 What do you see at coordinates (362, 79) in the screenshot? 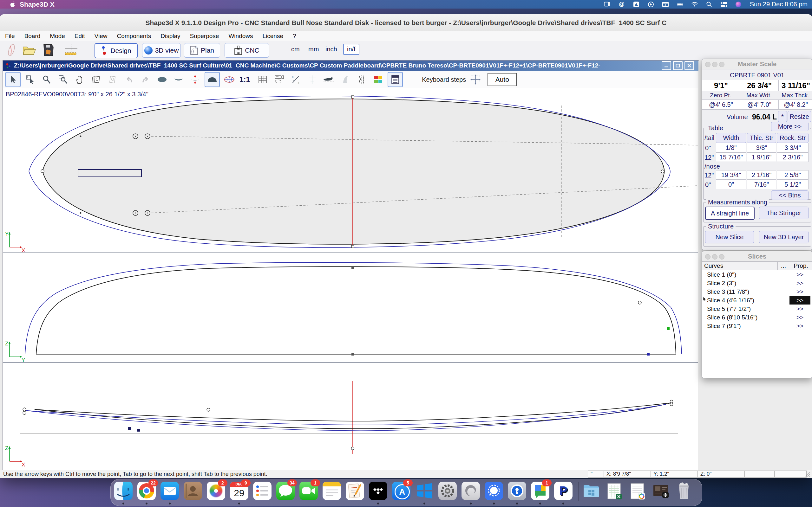
I see `flip-curve-tool` at bounding box center [362, 79].